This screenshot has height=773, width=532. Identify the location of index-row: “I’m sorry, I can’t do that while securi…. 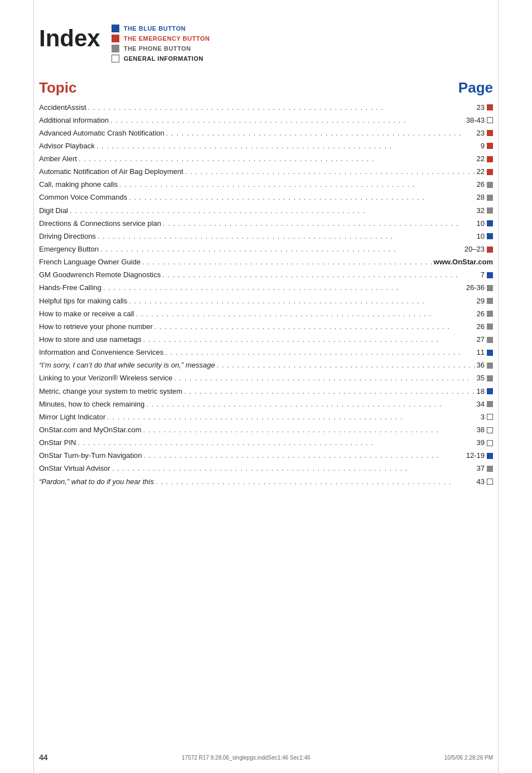
(266, 366).